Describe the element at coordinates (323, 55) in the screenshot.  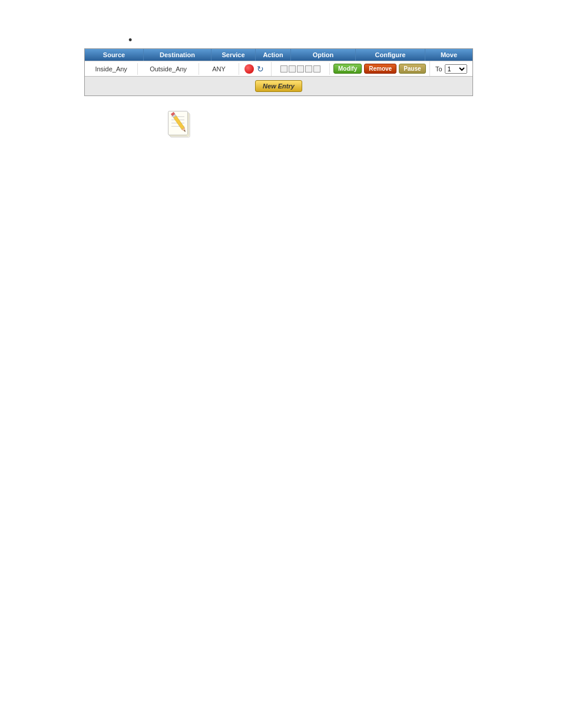
I see `header-option: Option` at that location.